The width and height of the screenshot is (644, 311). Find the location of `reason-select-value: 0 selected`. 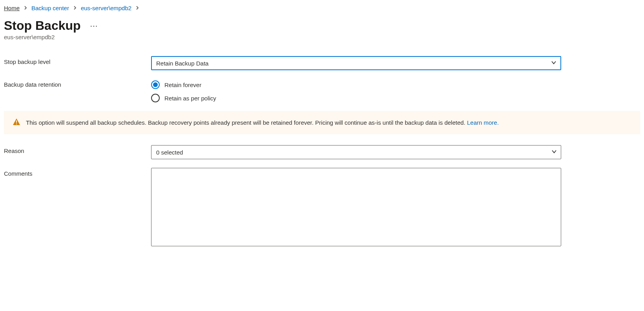

reason-select-value: 0 selected is located at coordinates (170, 152).